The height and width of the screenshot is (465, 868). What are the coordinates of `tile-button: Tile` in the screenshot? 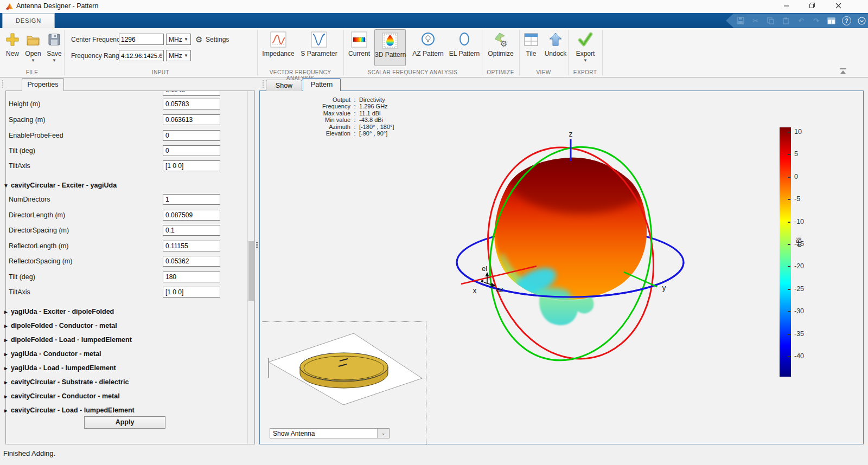 It's located at (531, 48).